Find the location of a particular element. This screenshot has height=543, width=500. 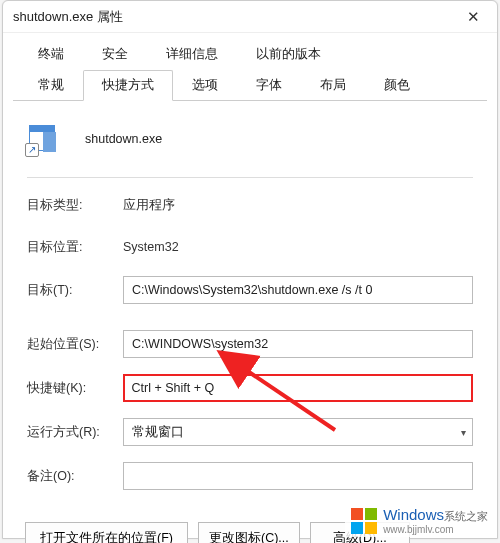

label-shortcut-key: 快捷键(K): is located at coordinates (75, 388).